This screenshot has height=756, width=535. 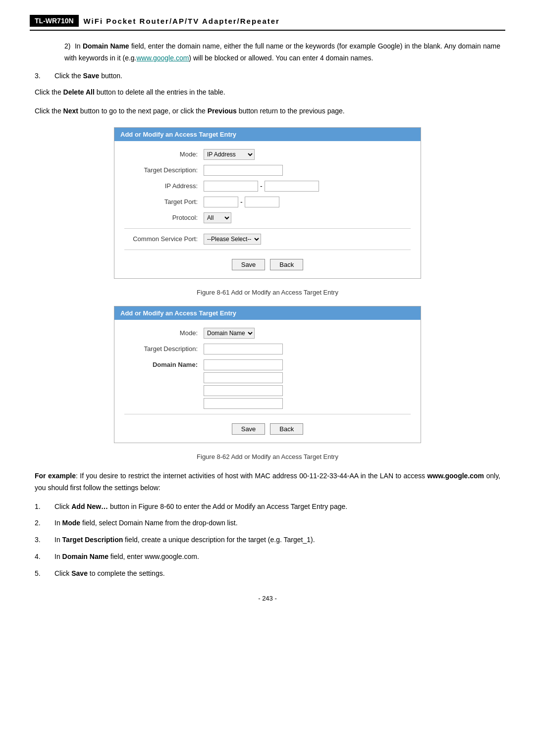 I want to click on page-number: - 243 -, so click(x=268, y=598).